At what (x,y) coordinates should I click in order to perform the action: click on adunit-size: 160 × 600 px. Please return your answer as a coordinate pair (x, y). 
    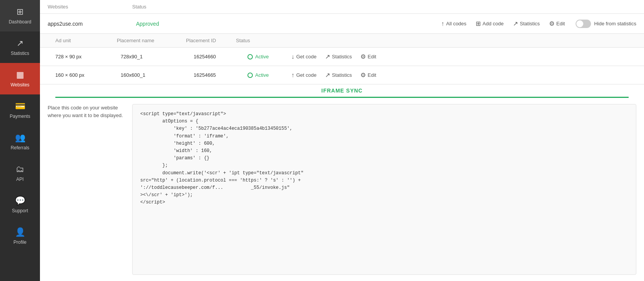
    Looking at the image, I should click on (86, 75).